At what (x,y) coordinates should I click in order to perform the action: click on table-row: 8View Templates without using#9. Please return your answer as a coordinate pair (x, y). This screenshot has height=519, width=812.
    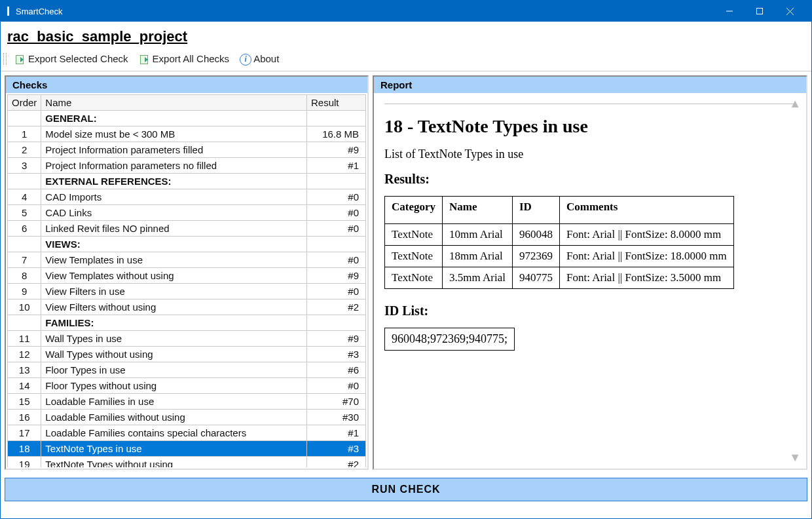
    Looking at the image, I should click on (187, 276).